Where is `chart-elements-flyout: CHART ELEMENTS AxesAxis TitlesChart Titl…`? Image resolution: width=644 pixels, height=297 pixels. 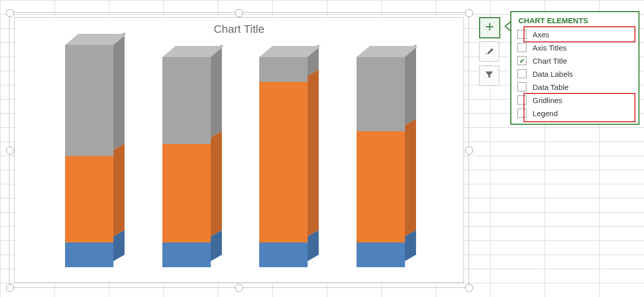 chart-elements-flyout: CHART ELEMENTS AxesAxis TitlesChart Titl… is located at coordinates (575, 68).